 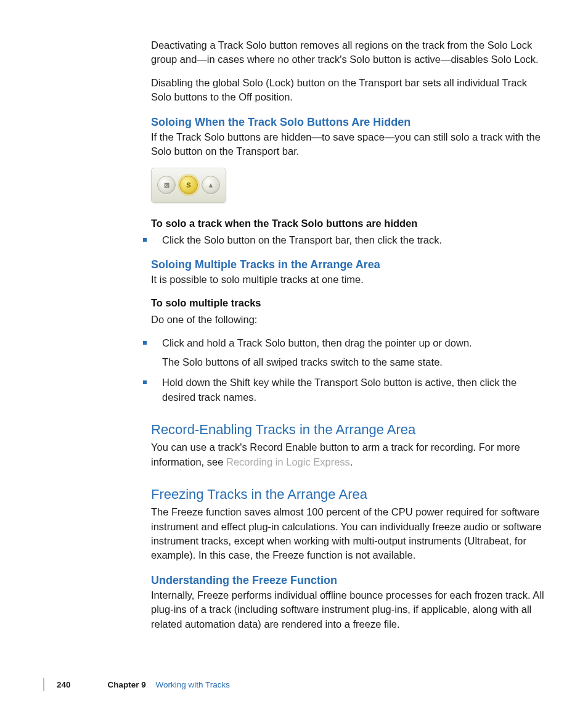 I want to click on body-paragraph: If the Track Solo buttons are hidden—to …, so click(x=348, y=144).